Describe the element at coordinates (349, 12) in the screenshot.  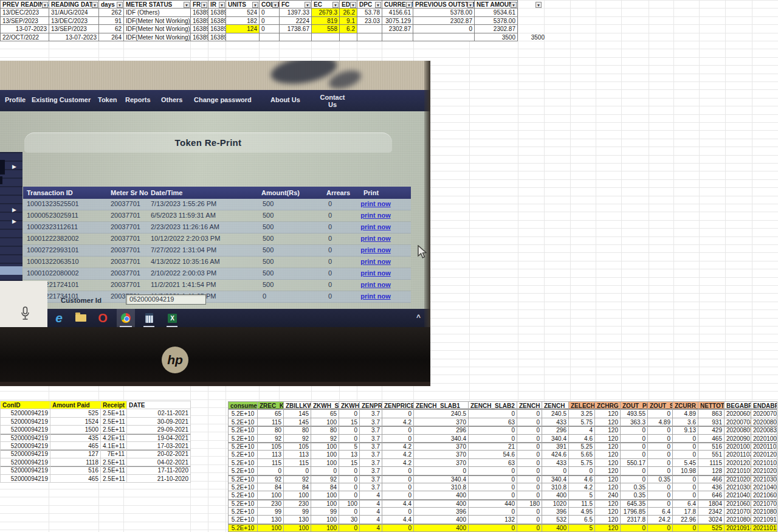
I see `sheet-cell: 26.2` at that location.